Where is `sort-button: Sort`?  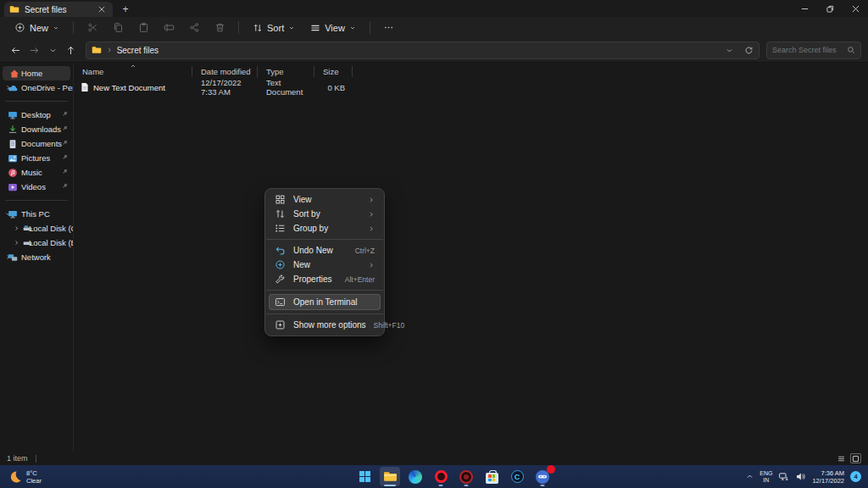
sort-button: Sort is located at coordinates (274, 28).